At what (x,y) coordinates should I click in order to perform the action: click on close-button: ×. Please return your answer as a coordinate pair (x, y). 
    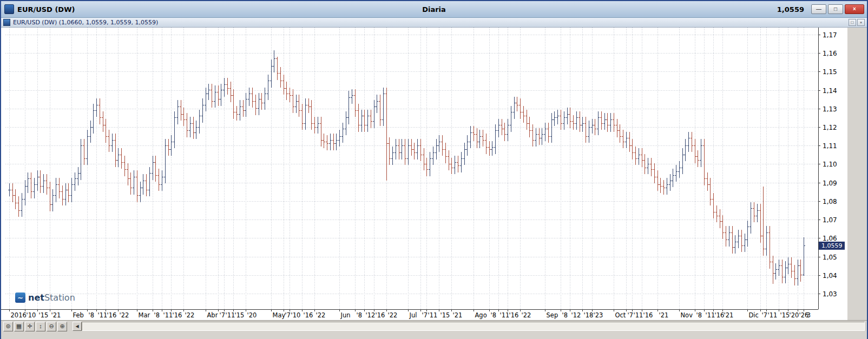
    Looking at the image, I should click on (854, 9).